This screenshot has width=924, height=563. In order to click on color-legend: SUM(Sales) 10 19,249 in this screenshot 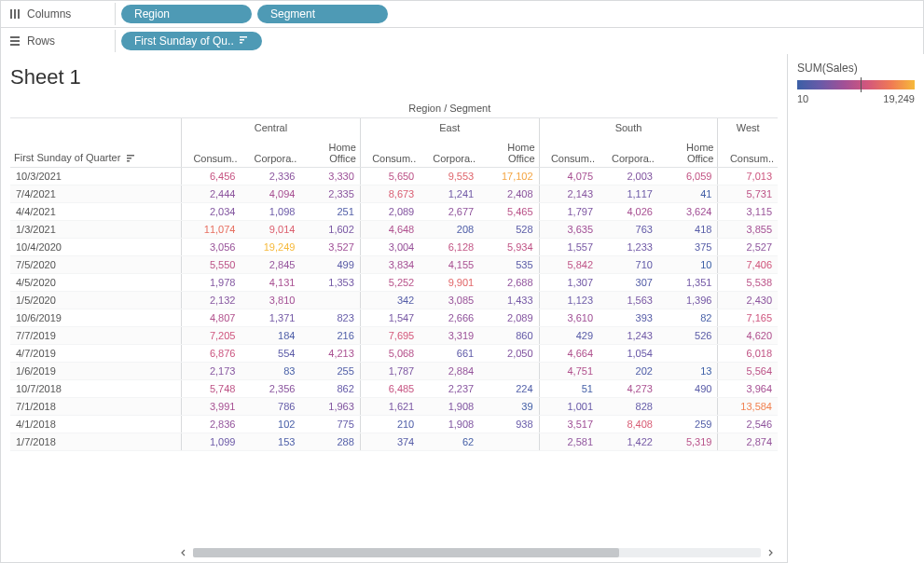, I will do `click(856, 309)`.